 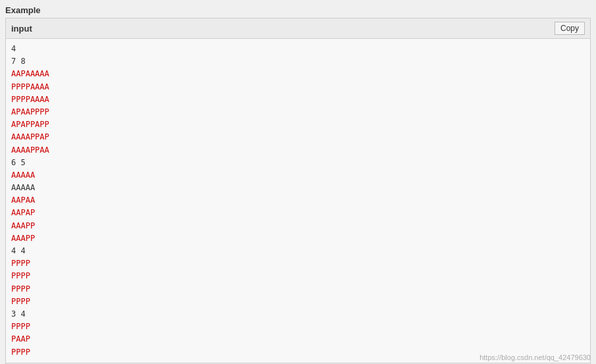 What do you see at coordinates (298, 150) in the screenshot?
I see `list-item: AAAAPPAA` at bounding box center [298, 150].